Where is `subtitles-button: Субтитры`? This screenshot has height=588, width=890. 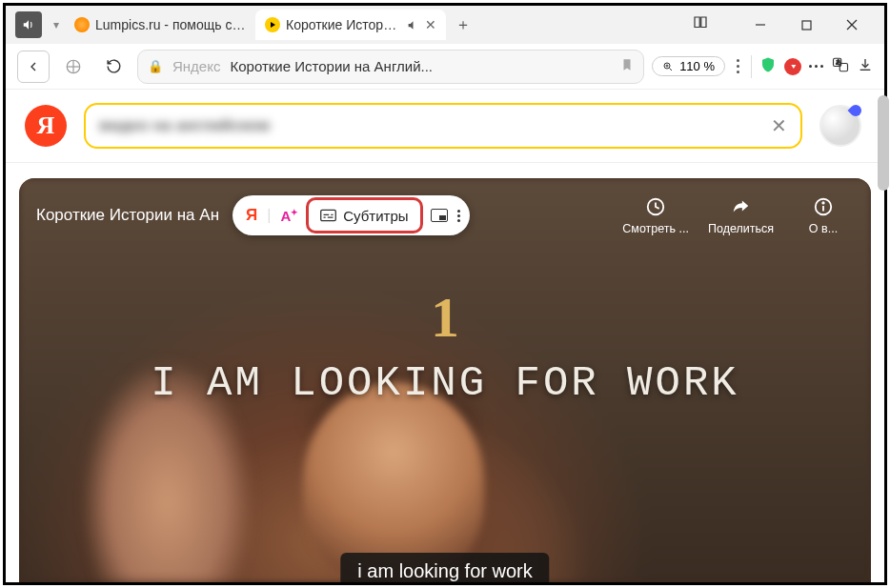
subtitles-button: Субтитры is located at coordinates (364, 215).